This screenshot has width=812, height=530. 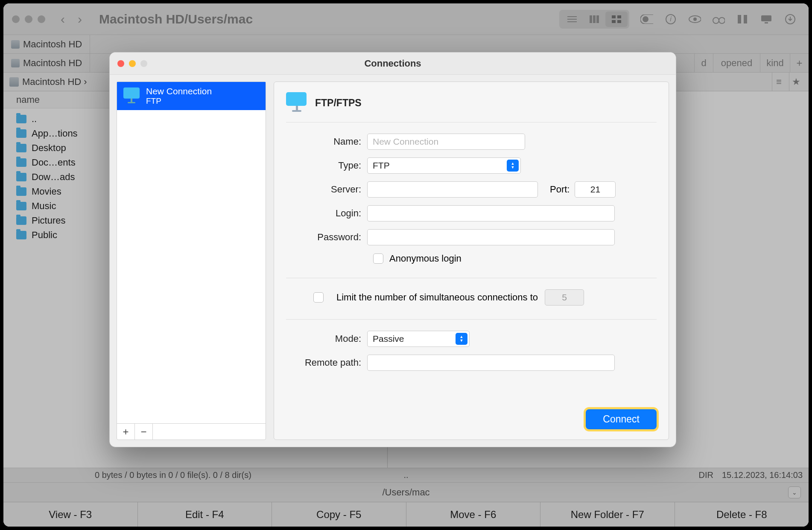 What do you see at coordinates (327, 339) in the screenshot?
I see `mode-label: Mode:` at bounding box center [327, 339].